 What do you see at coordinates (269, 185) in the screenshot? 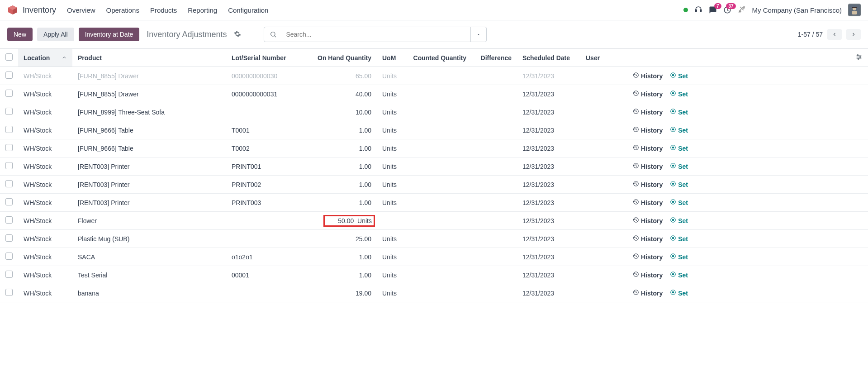
I see `cell-lot: PRINT002` at bounding box center [269, 185].